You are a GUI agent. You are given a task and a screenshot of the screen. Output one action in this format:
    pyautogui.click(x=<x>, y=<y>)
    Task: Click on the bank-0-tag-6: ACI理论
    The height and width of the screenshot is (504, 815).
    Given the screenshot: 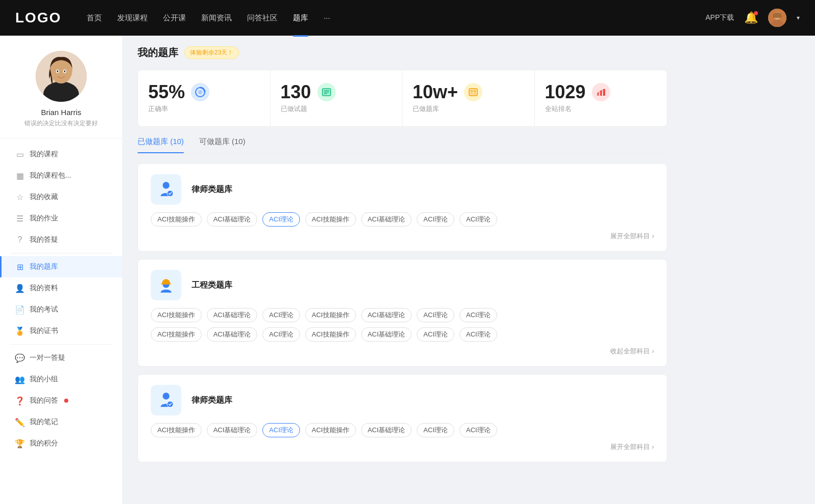 What is the action you would take?
    pyautogui.click(x=478, y=219)
    